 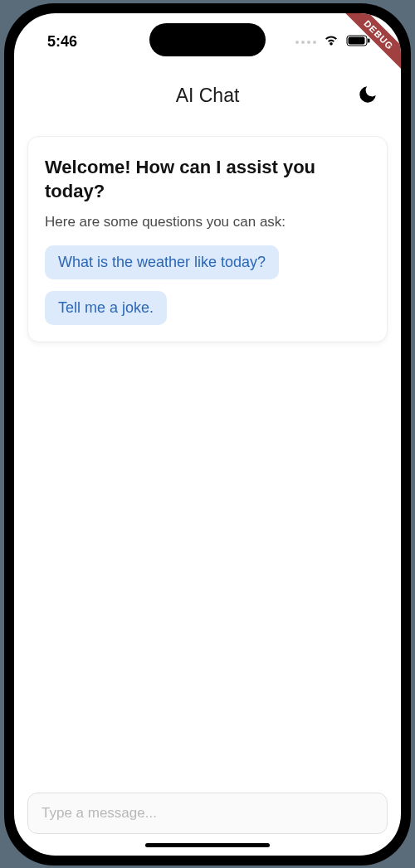 I want to click on notch, so click(x=208, y=40).